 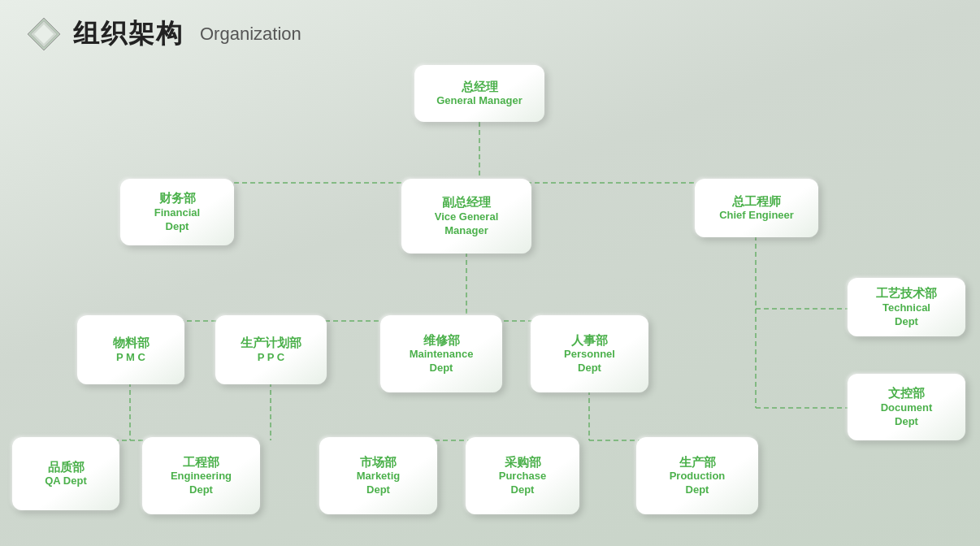 What do you see at coordinates (128, 34) in the screenshot?
I see `page-title: 组织架构` at bounding box center [128, 34].